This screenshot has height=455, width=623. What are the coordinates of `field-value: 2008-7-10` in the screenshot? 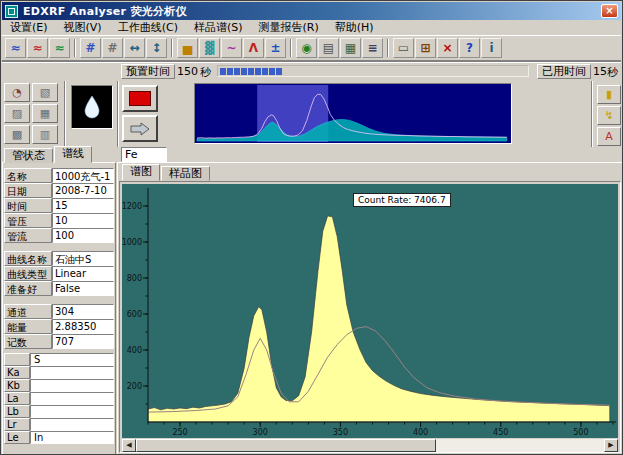 It's located at (83, 190).